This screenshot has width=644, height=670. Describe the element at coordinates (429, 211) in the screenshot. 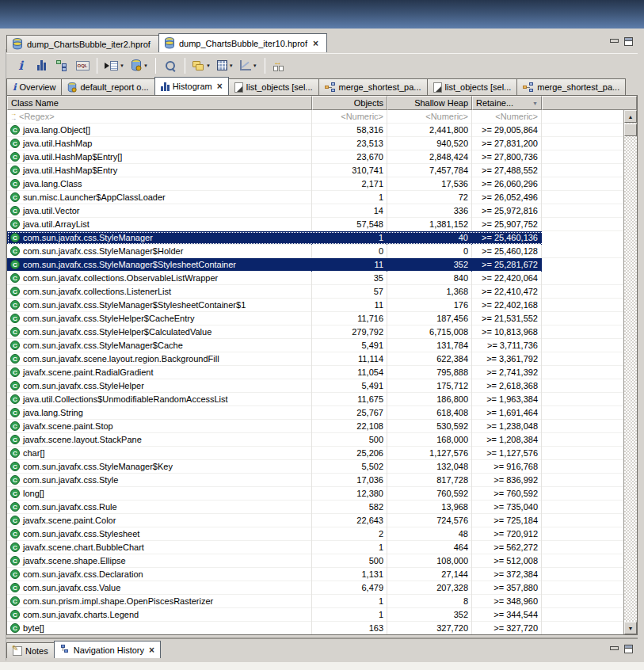

I see `shallow-heap-cell: 336` at that location.